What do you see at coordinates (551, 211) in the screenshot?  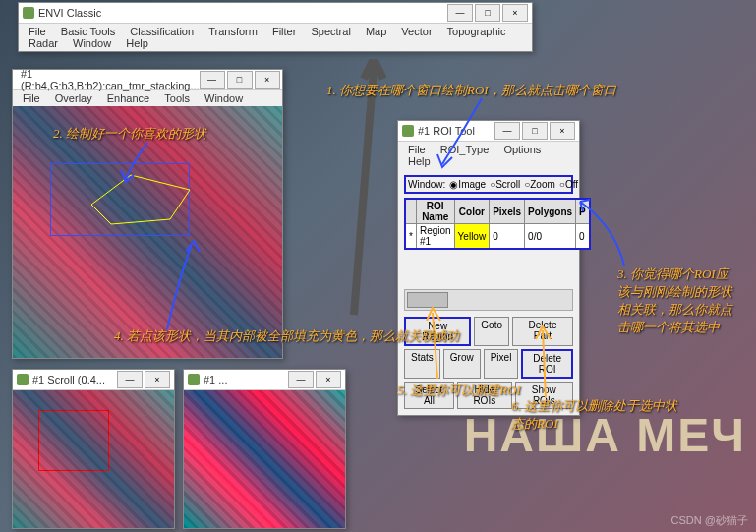 I see `col-polygons: Polygons` at bounding box center [551, 211].